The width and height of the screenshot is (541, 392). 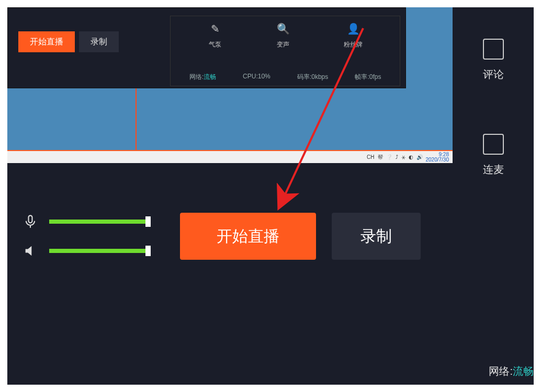 I want to click on right-sidebar: 评论 连麦 网络:流畅, so click(x=493, y=196).